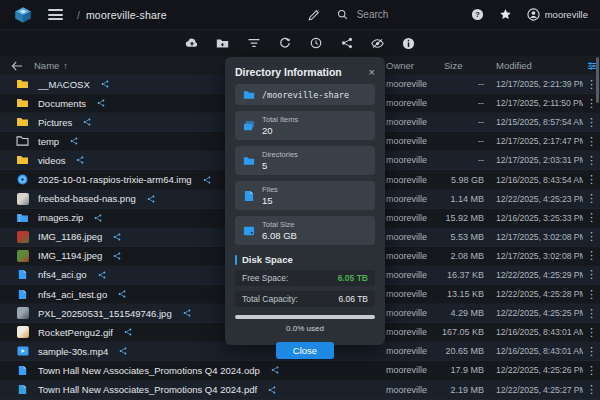 This screenshot has width=600, height=400. Describe the element at coordinates (305, 94) in the screenshot. I see `path-field: /mooreville-share` at that location.